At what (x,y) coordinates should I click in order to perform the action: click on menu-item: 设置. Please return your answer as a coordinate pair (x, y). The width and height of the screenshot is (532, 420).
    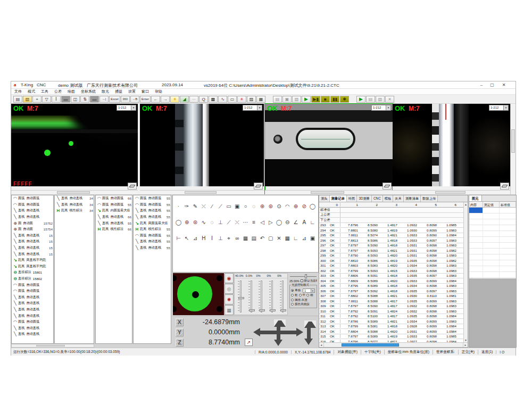
    Looking at the image, I should click on (132, 92).